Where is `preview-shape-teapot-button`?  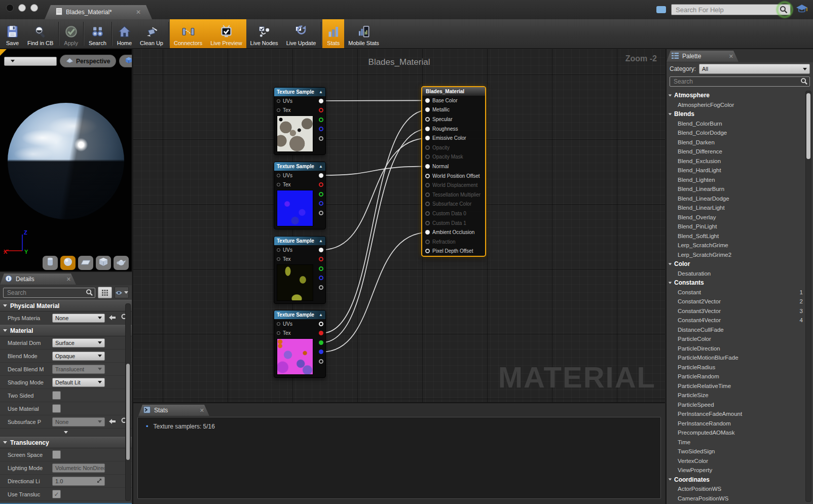 preview-shape-teapot-button is located at coordinates (121, 263).